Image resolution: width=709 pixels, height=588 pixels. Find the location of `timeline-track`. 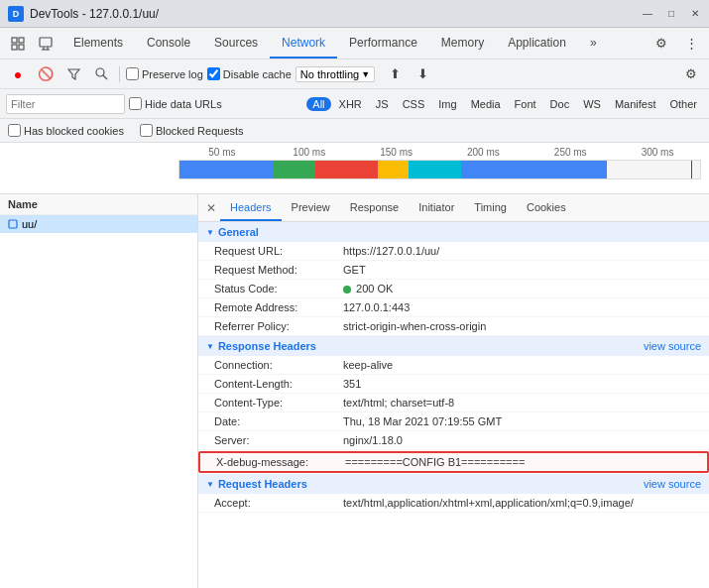

timeline-track is located at coordinates (440, 170).